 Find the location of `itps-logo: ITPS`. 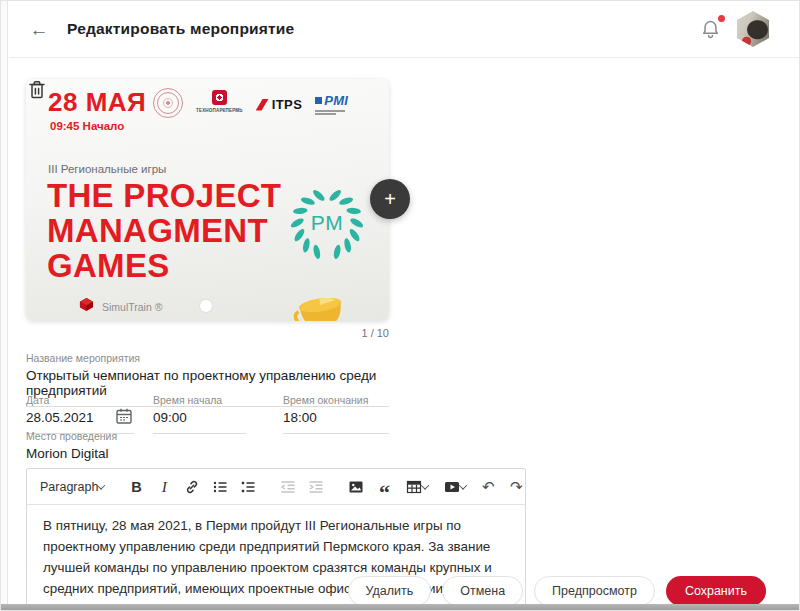

itps-logo: ITPS is located at coordinates (280, 104).